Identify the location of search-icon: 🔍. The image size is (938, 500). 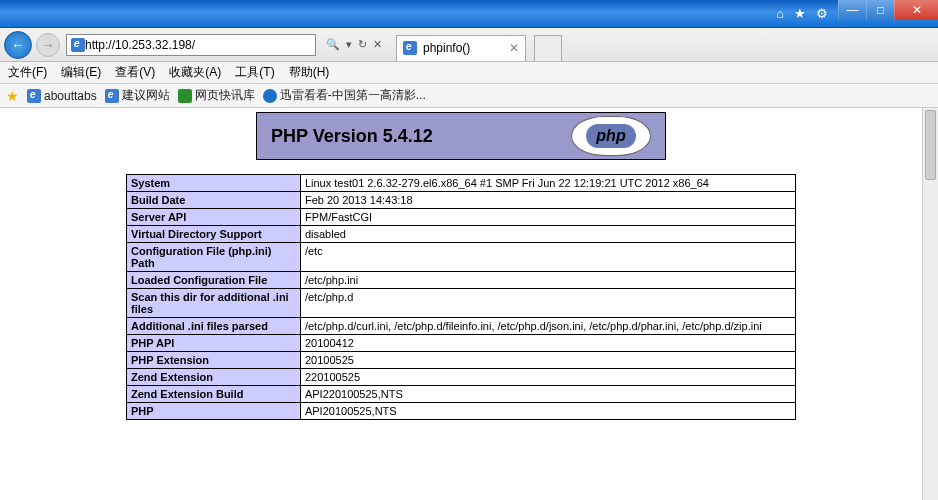
(333, 44).